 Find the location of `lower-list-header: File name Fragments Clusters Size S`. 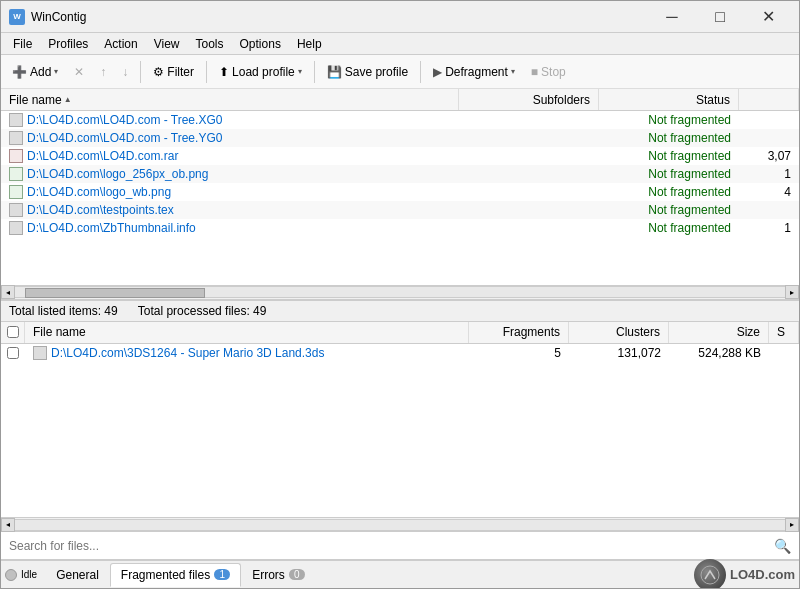

lower-list-header: File name Fragments Clusters Size S is located at coordinates (400, 333).